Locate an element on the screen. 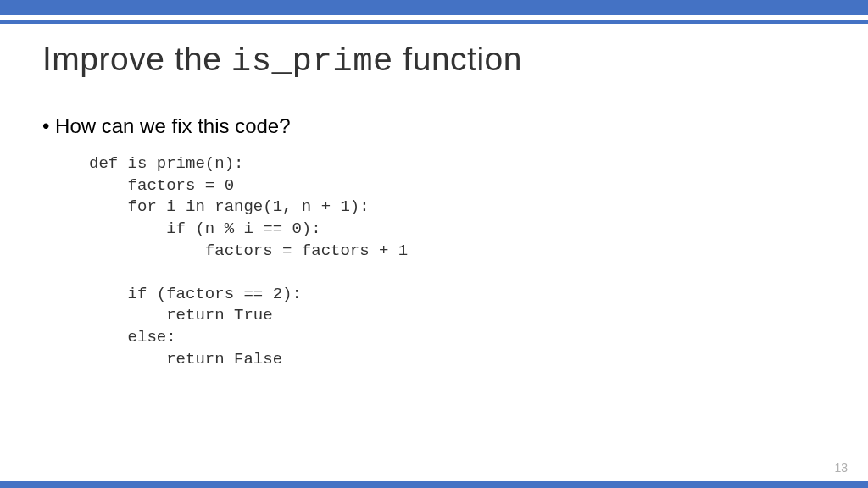 Image resolution: width=868 pixels, height=488 pixels. title-code: is_prime is located at coordinates (312, 62).